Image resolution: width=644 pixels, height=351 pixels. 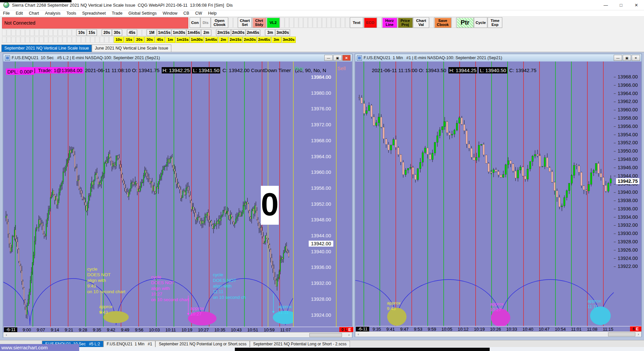 I want to click on maximize-icon: □, so click(x=621, y=5).